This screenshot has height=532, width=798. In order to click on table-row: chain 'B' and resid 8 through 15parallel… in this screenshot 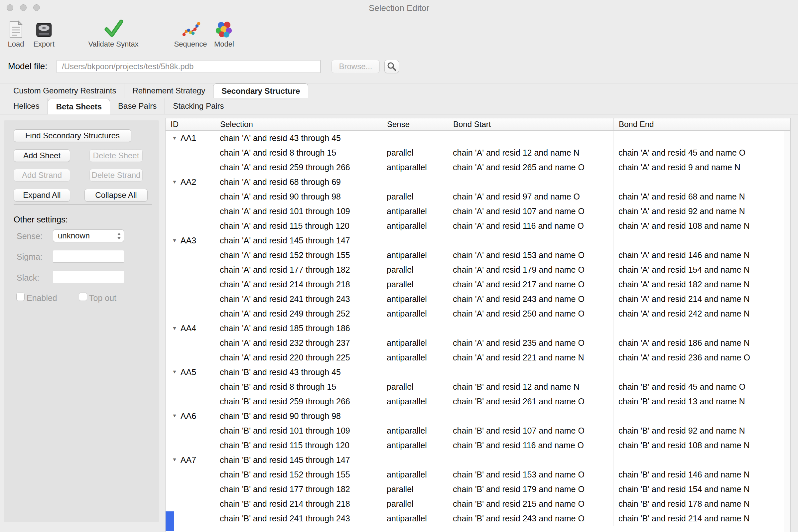, I will do `click(478, 387)`.